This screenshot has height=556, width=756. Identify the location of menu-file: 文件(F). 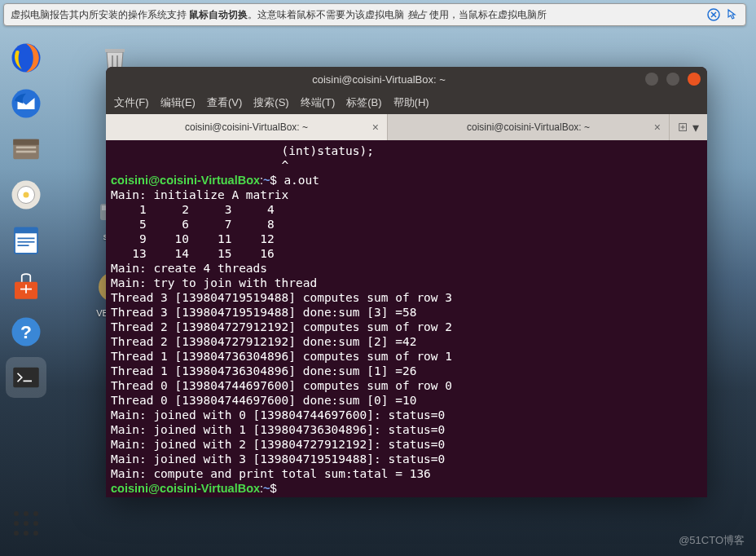
(132, 103).